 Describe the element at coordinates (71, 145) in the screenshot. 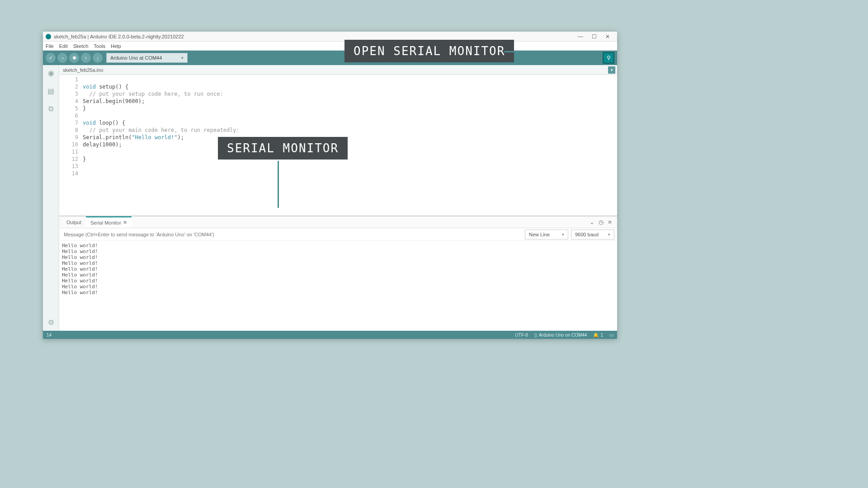

I see `code-gutter: 1234567891011121314` at that location.